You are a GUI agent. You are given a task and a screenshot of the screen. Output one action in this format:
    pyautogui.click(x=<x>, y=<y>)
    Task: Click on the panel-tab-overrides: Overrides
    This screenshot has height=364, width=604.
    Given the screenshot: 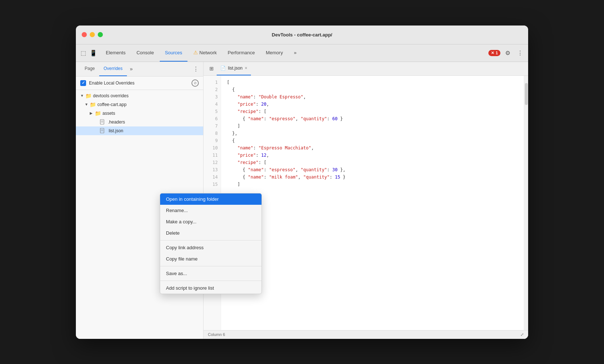 What is the action you would take?
    pyautogui.click(x=113, y=69)
    